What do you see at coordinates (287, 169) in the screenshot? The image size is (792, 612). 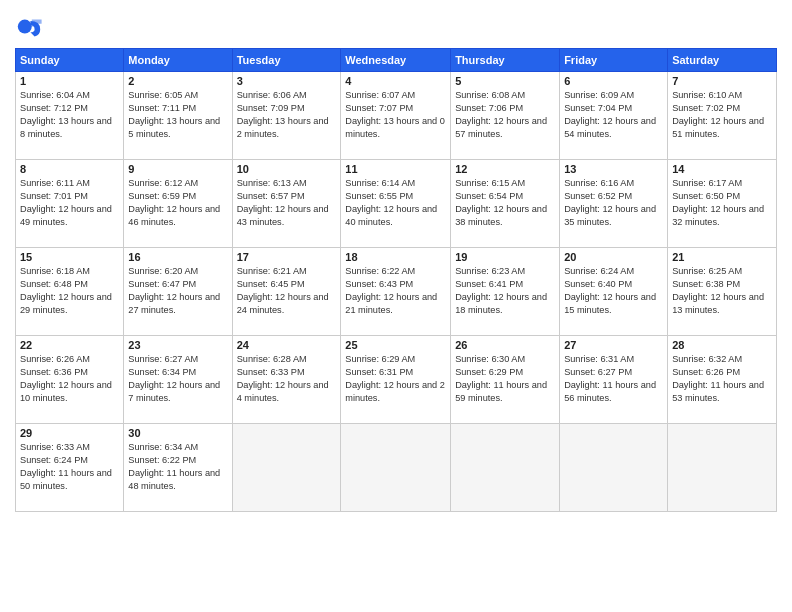 I see `day-number: 10` at bounding box center [287, 169].